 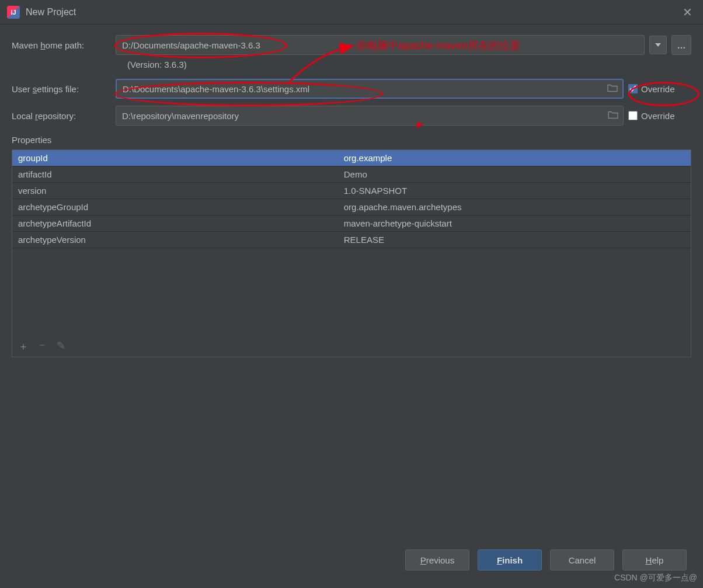 I want to click on maven-version-text: (Version: 3.6.3), so click(x=409, y=64).